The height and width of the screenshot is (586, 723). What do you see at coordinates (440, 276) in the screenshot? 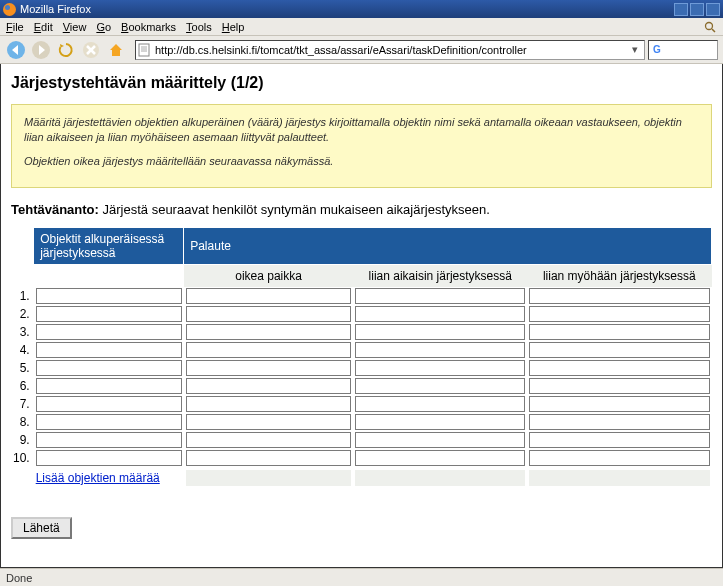
I see `subcol-early: liian aikaisin järjestyksessä` at bounding box center [440, 276].